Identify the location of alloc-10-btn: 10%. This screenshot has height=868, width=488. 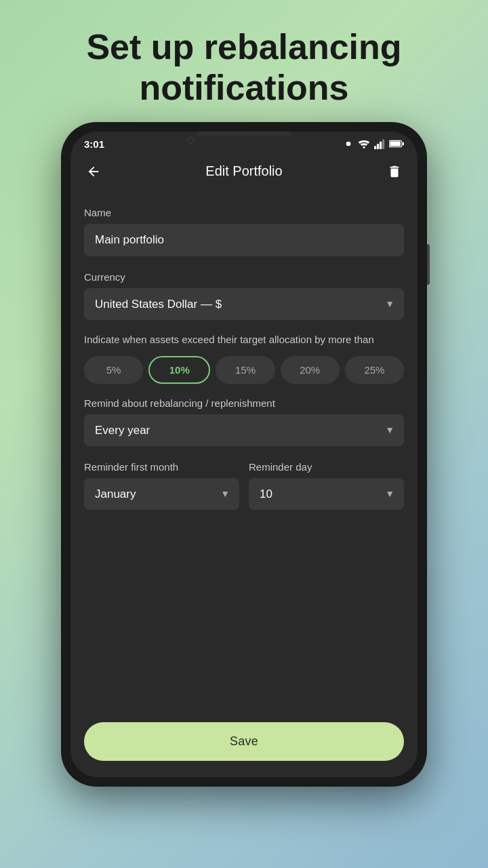
(179, 370).